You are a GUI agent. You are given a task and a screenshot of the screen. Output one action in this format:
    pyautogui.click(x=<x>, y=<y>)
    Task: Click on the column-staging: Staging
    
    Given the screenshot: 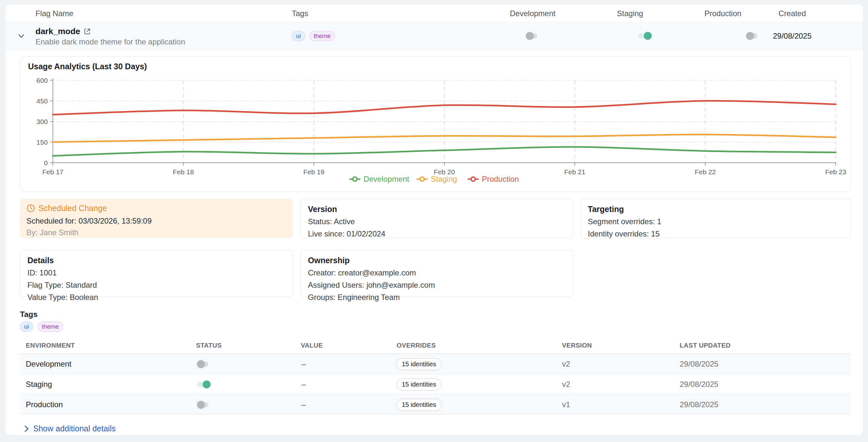 What is the action you would take?
    pyautogui.click(x=630, y=13)
    